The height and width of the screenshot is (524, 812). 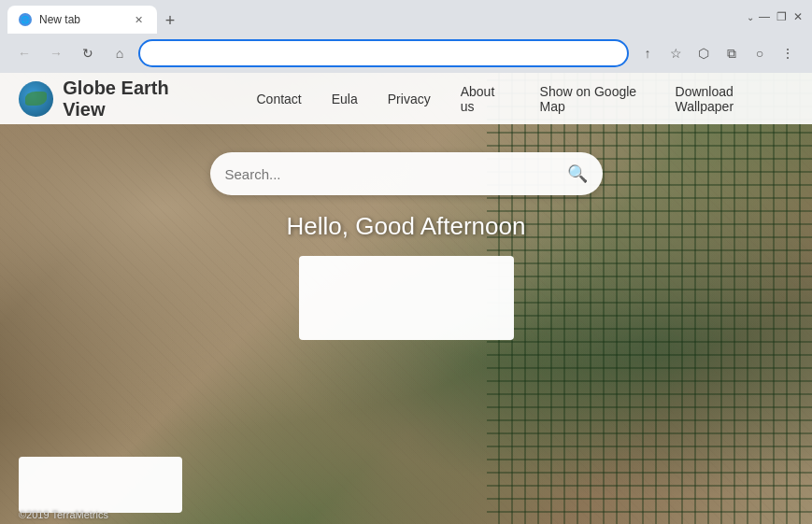 I want to click on nav-links: Contact Eula Privacy About us Show on Go…, so click(x=459, y=99).